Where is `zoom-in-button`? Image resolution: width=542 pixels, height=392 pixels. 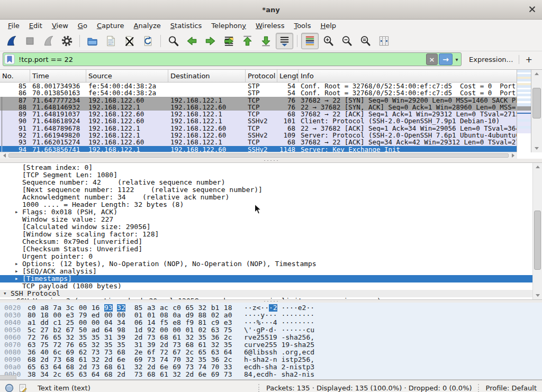
zoom-in-button is located at coordinates (328, 41).